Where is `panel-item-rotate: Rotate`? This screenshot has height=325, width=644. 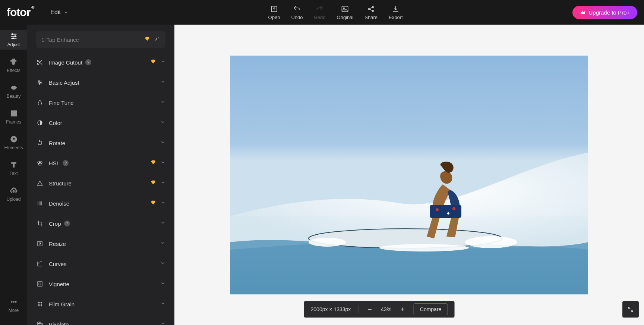 panel-item-rotate: Rotate is located at coordinates (101, 143).